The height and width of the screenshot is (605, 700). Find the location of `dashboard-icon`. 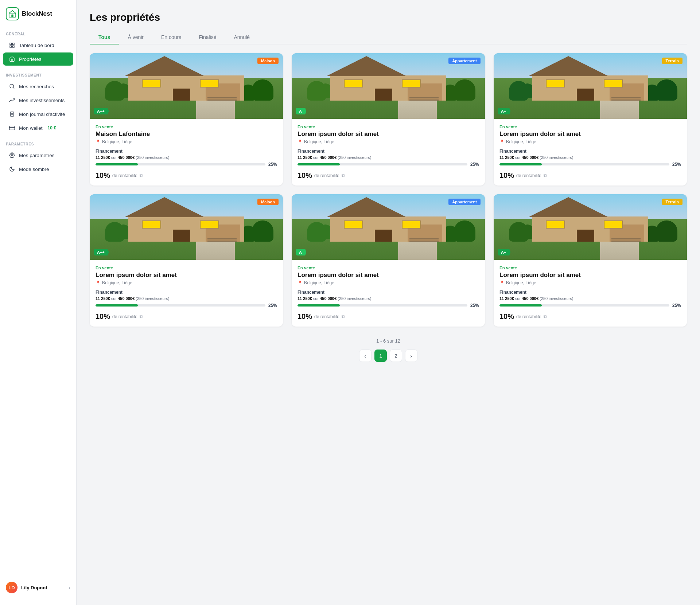

dashboard-icon is located at coordinates (12, 45).